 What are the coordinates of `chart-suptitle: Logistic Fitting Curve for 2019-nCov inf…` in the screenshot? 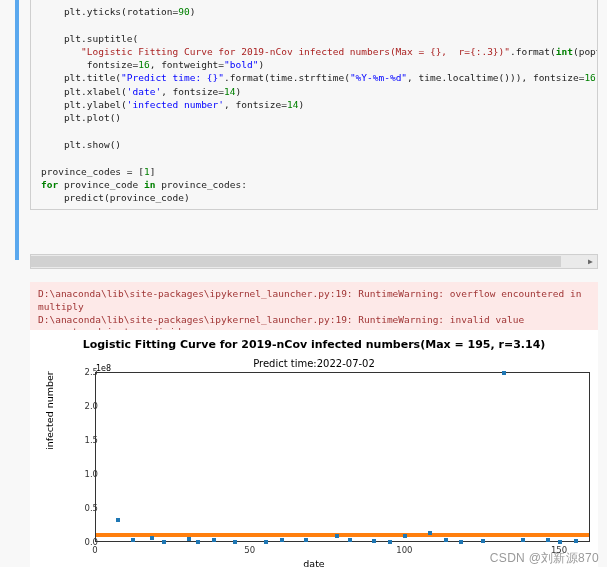 It's located at (314, 344).